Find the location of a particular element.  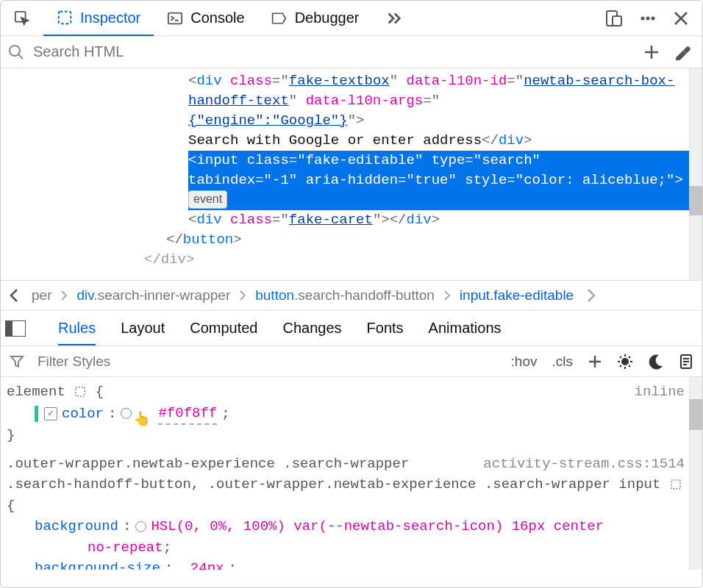

rule-selector: .outer-wrapper.newtab-experience .search… is located at coordinates (207, 465).